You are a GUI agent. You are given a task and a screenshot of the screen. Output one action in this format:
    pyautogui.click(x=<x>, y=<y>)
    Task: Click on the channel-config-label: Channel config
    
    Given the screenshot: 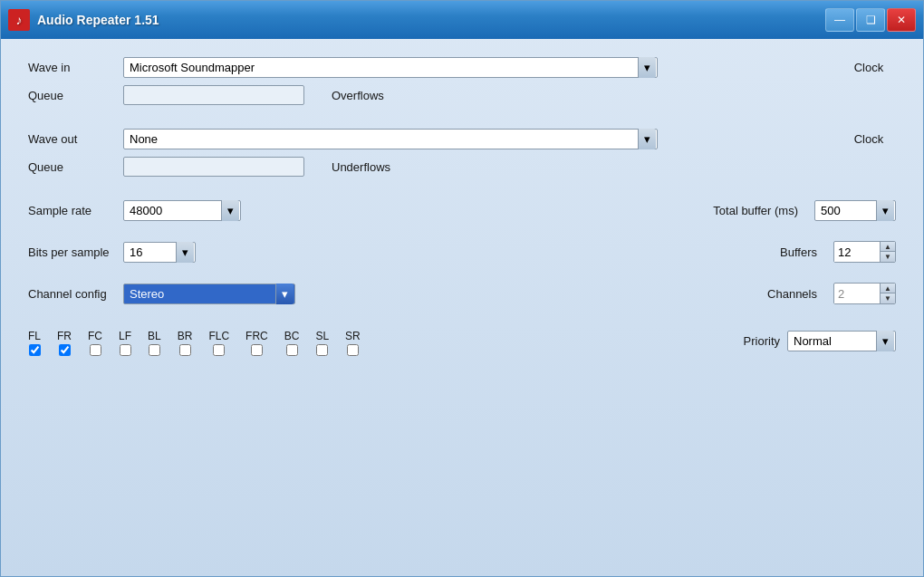 What is the action you would take?
    pyautogui.click(x=71, y=293)
    